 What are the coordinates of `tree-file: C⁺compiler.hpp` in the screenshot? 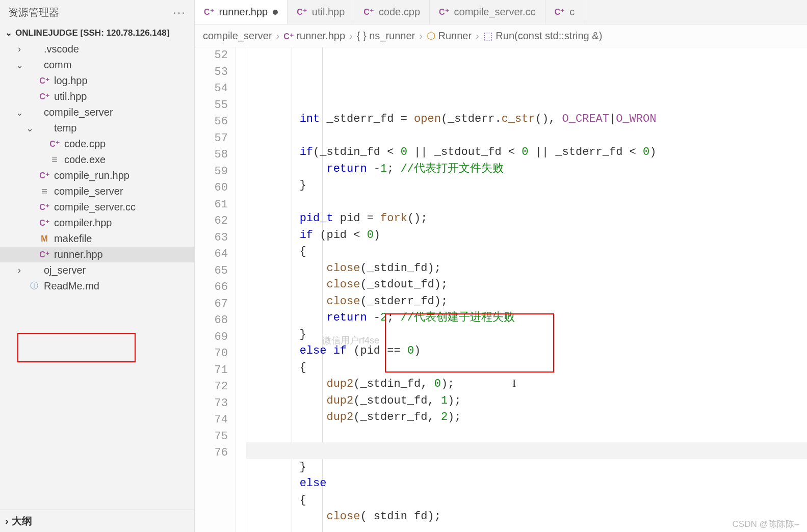 It's located at (97, 223).